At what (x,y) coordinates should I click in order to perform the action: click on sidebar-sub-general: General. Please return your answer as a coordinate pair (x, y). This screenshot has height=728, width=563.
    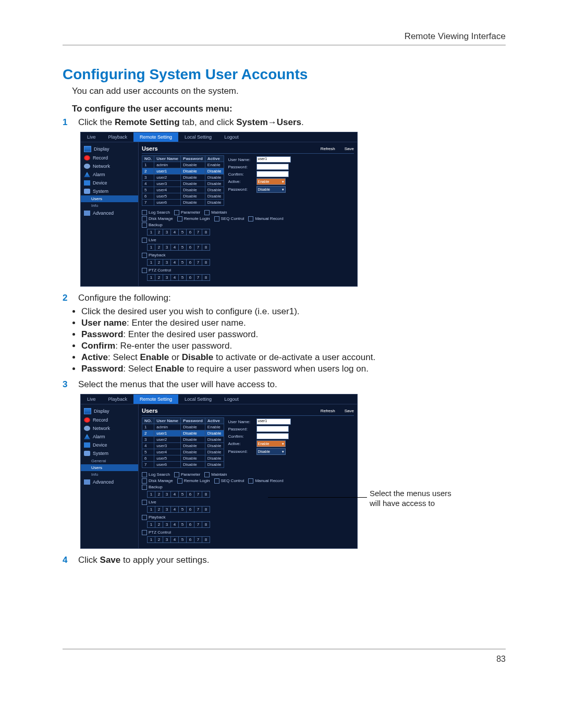
    Looking at the image, I should click on (109, 461).